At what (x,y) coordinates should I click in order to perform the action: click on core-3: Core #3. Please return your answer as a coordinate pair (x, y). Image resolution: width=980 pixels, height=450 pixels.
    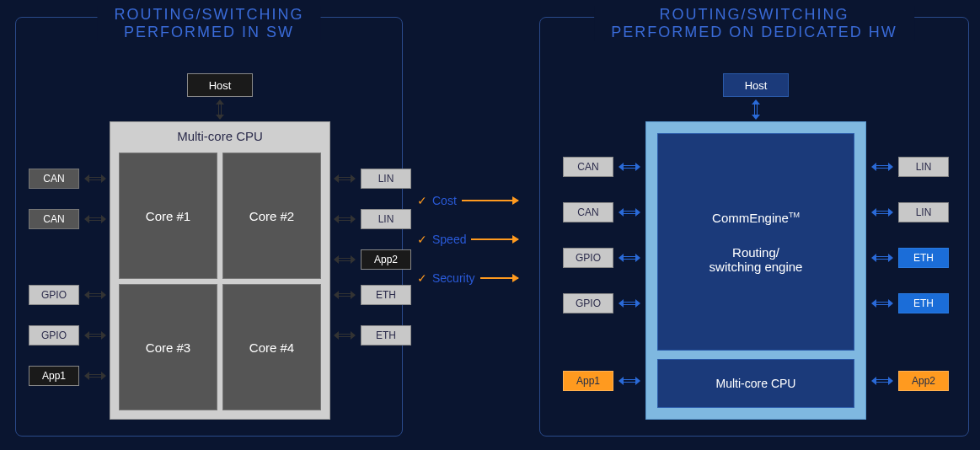
    Looking at the image, I should click on (169, 347).